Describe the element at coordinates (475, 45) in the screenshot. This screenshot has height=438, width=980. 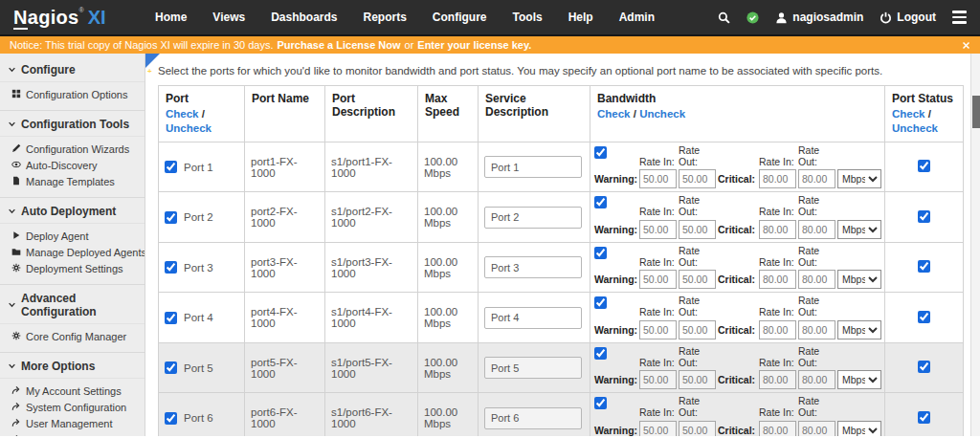
I see `enter-license-link: Enter your license key.` at that location.